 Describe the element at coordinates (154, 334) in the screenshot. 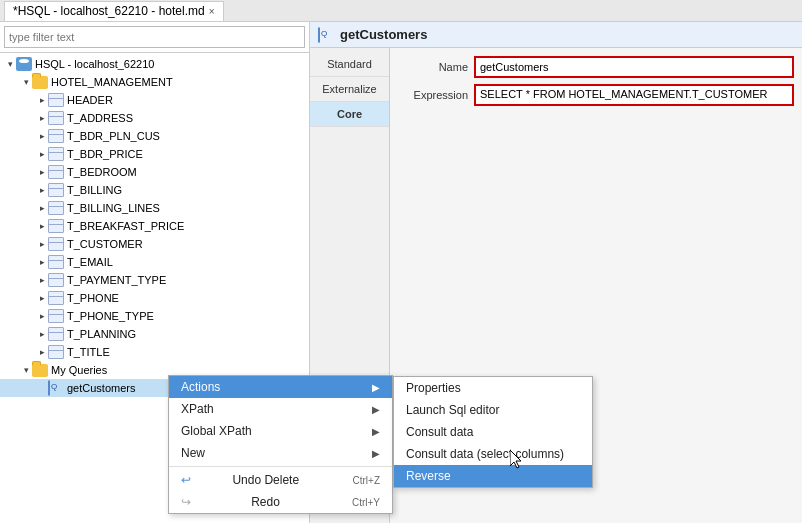

I see `tree-item-t-planning: T_PLANNING` at that location.